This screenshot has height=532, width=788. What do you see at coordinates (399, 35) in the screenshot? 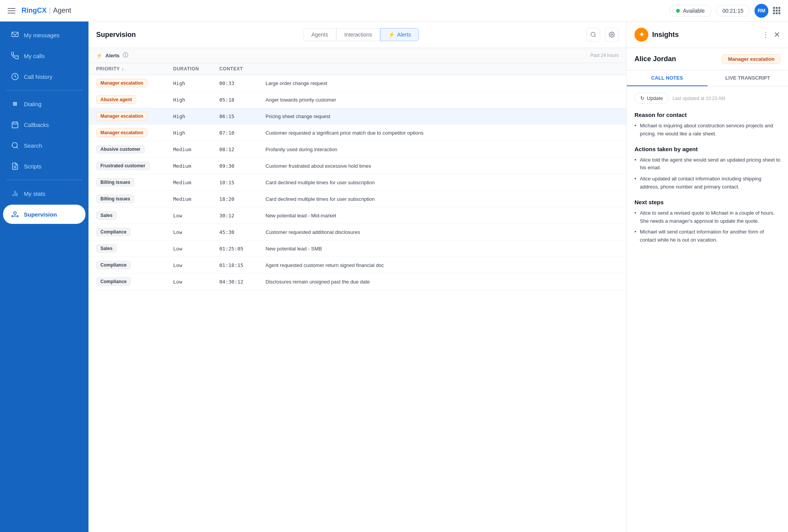
I see `tab-alerts: ⚡Alerts` at bounding box center [399, 35].